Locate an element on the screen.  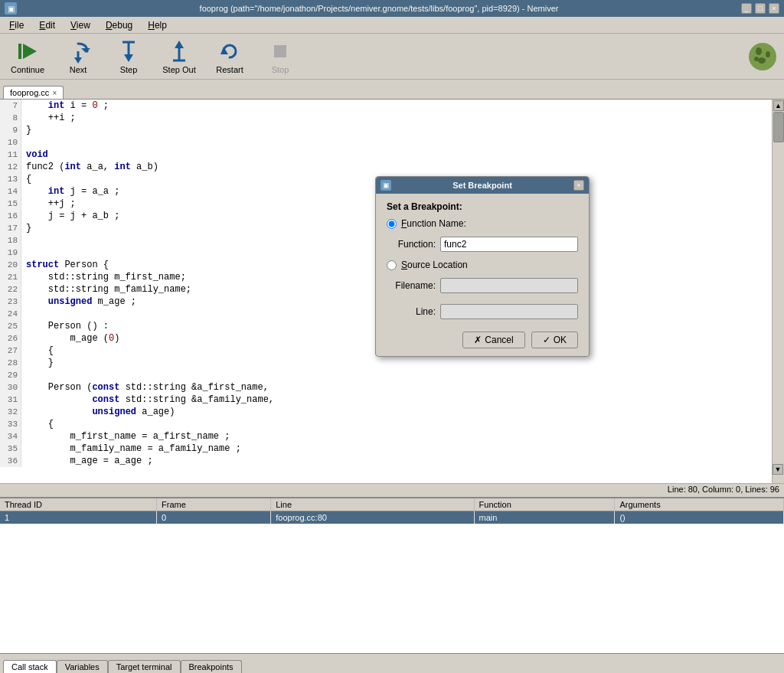
window-title: fooprog (path="/home/jonathon/Projects/n… is located at coordinates (379, 8).